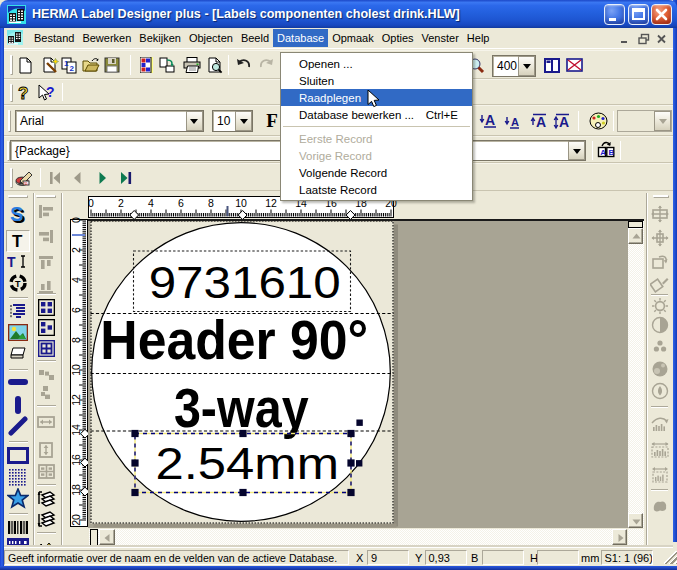 The height and width of the screenshot is (570, 677). Describe the element at coordinates (18, 312) in the screenshot. I see `paragraph-tool` at that location.